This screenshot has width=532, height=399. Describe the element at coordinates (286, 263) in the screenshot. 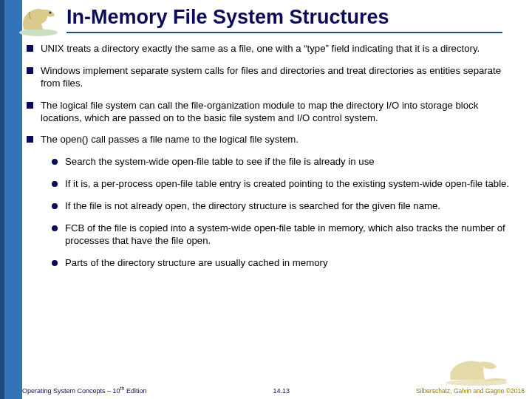

I see `sub-bullet-item: Parts of the directory structure are usu…` at that location.